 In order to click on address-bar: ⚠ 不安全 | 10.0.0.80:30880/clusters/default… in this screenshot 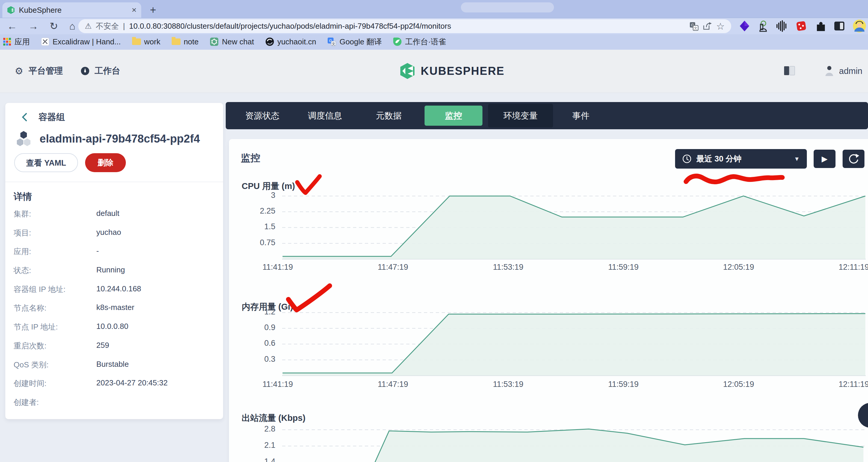, I will do `click(405, 26)`.